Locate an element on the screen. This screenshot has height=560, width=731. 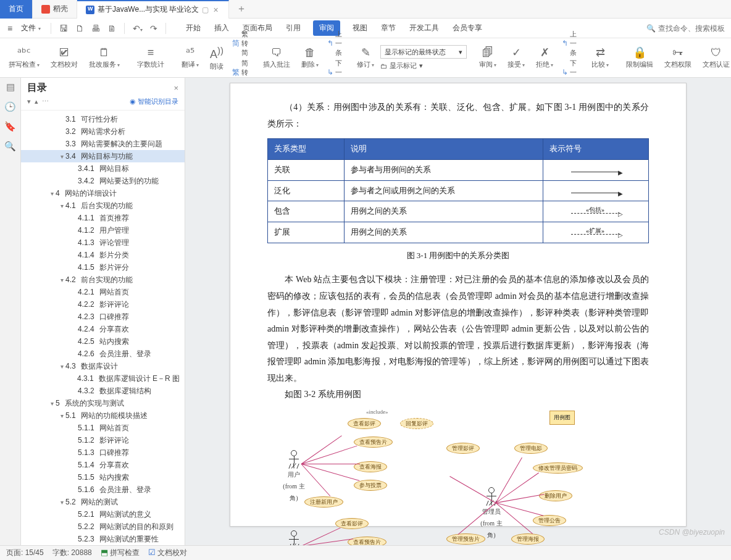
ribbon-tab-view: 视图 is located at coordinates (360, 28).